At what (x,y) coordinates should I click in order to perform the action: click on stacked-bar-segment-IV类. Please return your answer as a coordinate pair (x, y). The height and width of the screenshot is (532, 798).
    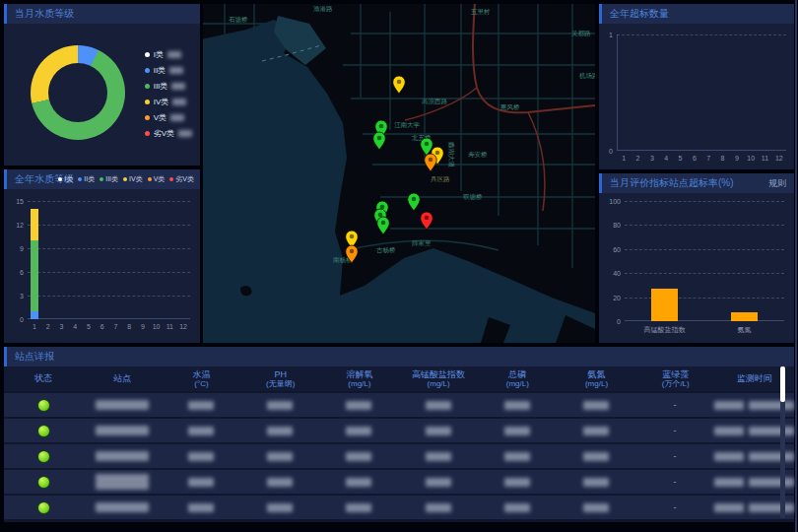
    Looking at the image, I should click on (34, 225).